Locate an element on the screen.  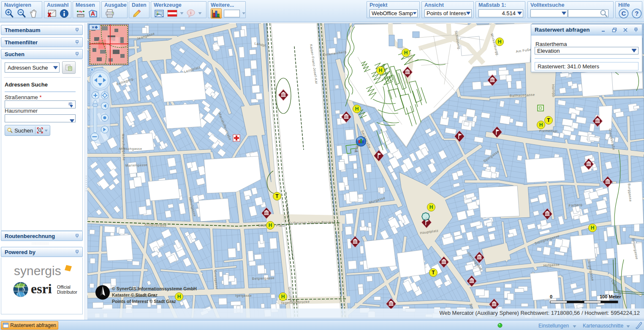
svg-text:Points of Interest © Stadt Gra: Points of Interest © Stadt Graz is located at coordinates (144, 301).